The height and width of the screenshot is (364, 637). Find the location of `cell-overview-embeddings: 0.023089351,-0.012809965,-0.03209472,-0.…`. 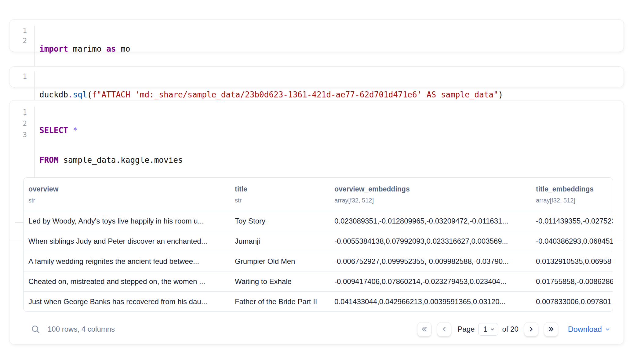

cell-overview-embeddings: 0.023089351,-0.012809965,-0.03209472,-0.… is located at coordinates (430, 221).